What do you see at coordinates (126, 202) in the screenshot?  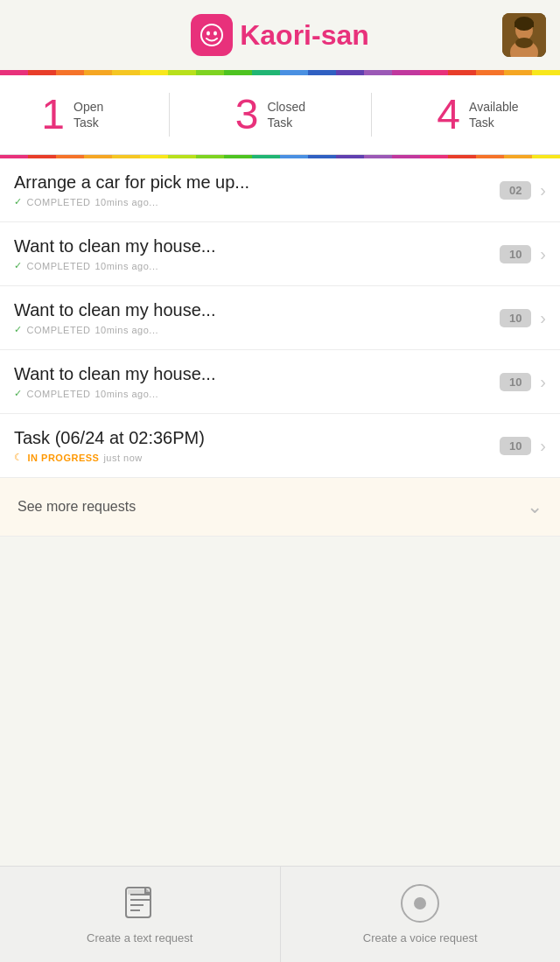 I see `task-status-time-1: 10mins ago...` at bounding box center [126, 202].